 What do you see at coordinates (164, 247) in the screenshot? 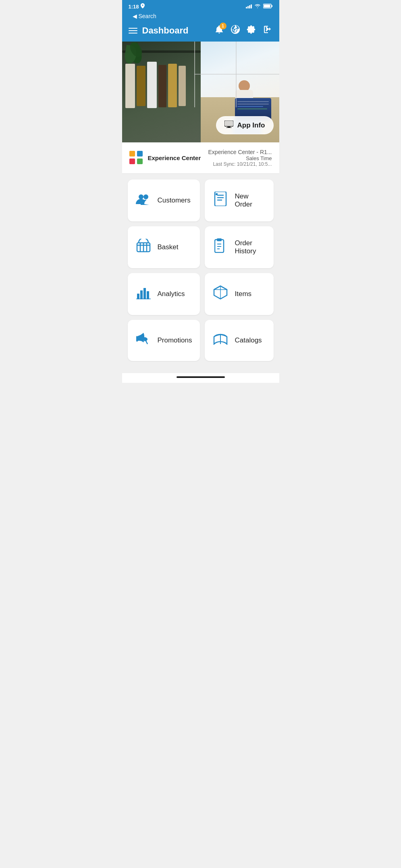
I see `basket-button: Basket` at bounding box center [164, 247].